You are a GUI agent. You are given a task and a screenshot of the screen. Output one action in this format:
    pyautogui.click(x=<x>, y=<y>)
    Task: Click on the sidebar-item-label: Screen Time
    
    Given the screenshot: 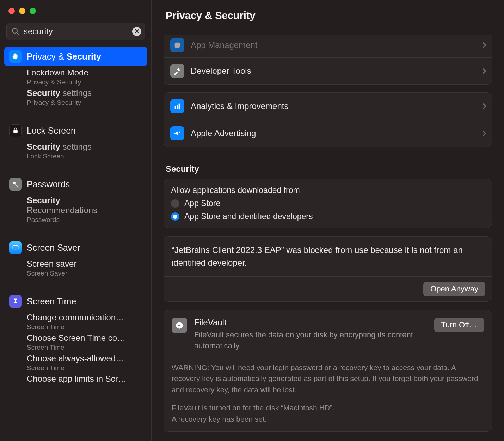 What is the action you would take?
    pyautogui.click(x=51, y=301)
    